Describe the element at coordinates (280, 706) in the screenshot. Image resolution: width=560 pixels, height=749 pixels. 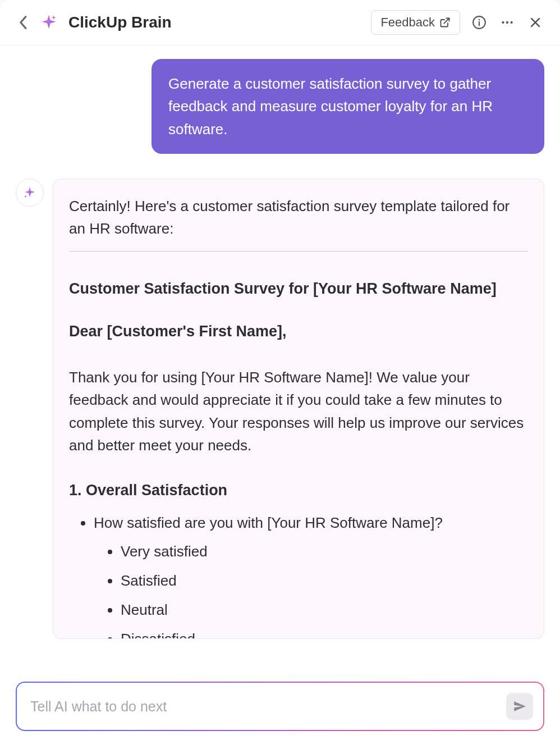
I see `input-border` at that location.